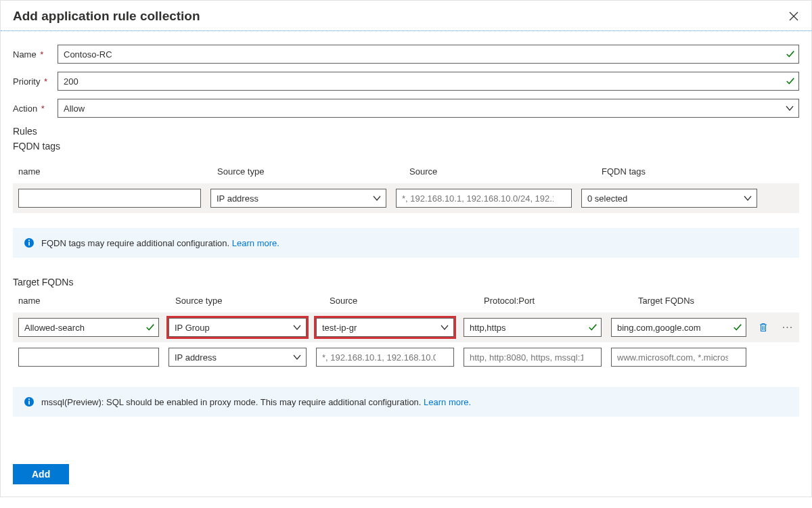 This screenshot has height=508, width=812. I want to click on col-actions, so click(801, 300).